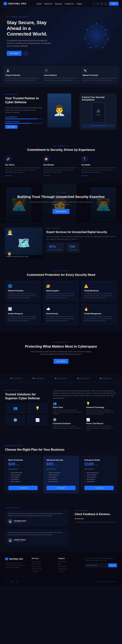 Image resolution: width=122 pixels, height=644 pixels. I want to click on discover-button: Discover More, so click(61, 212).